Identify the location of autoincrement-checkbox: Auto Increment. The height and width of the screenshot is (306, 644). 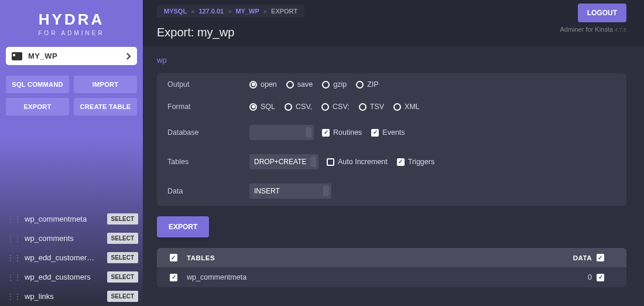
(357, 162).